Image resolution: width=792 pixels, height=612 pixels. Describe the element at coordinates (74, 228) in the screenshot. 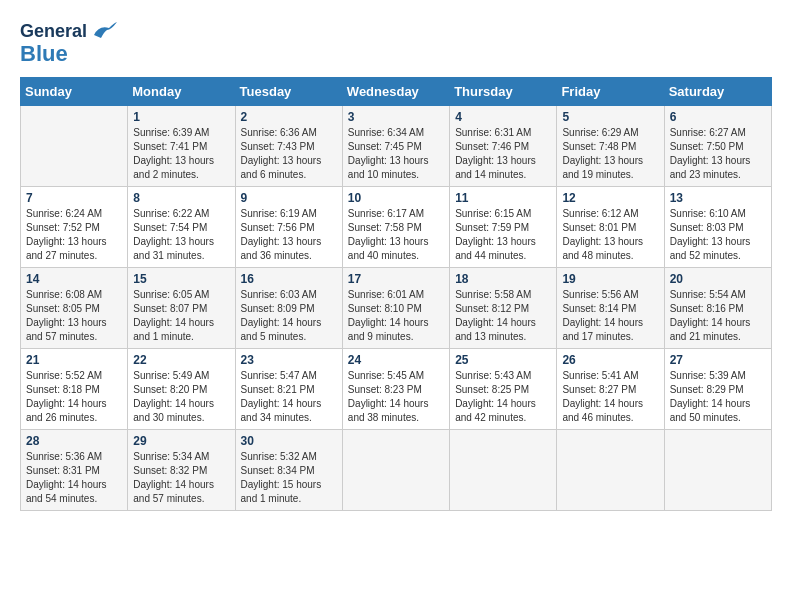

I see `calendar-cell: 7Sunrise: 6:24 AM Sunset: 7:52 PM Daylig…` at that location.